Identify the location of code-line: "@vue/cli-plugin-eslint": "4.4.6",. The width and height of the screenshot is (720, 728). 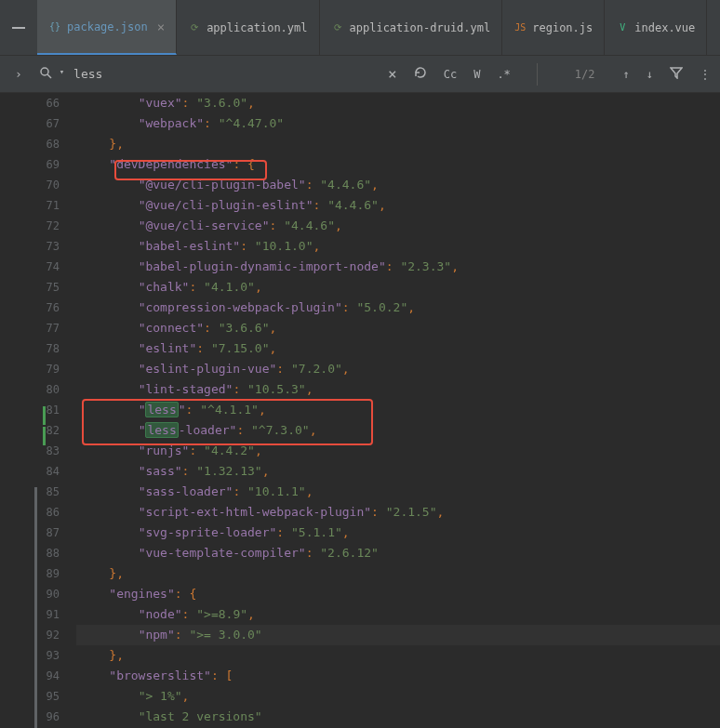
(398, 205).